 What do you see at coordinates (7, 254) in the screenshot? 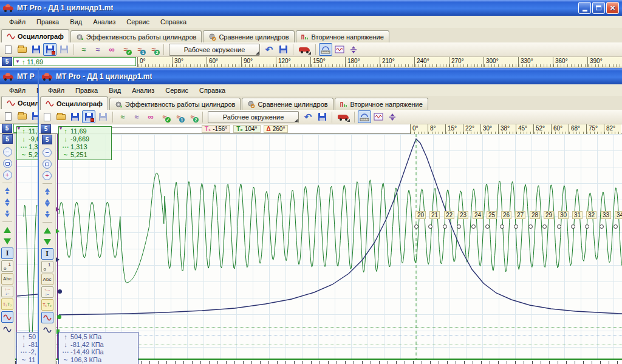
I see `cursor-tool-button: I` at bounding box center [7, 254].